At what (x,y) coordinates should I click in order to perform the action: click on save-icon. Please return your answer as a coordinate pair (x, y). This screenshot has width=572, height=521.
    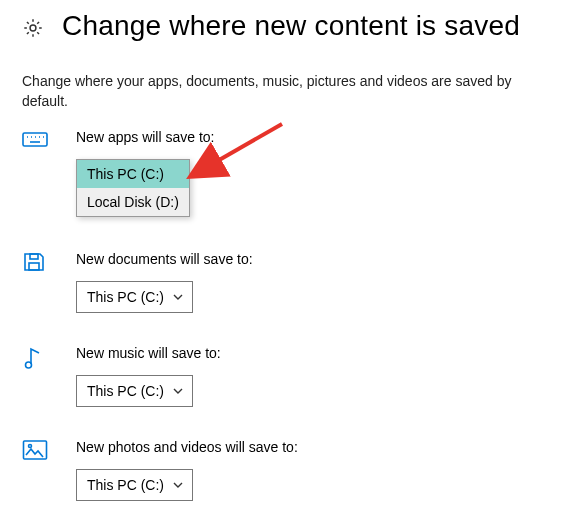
    Looking at the image, I should click on (36, 264).